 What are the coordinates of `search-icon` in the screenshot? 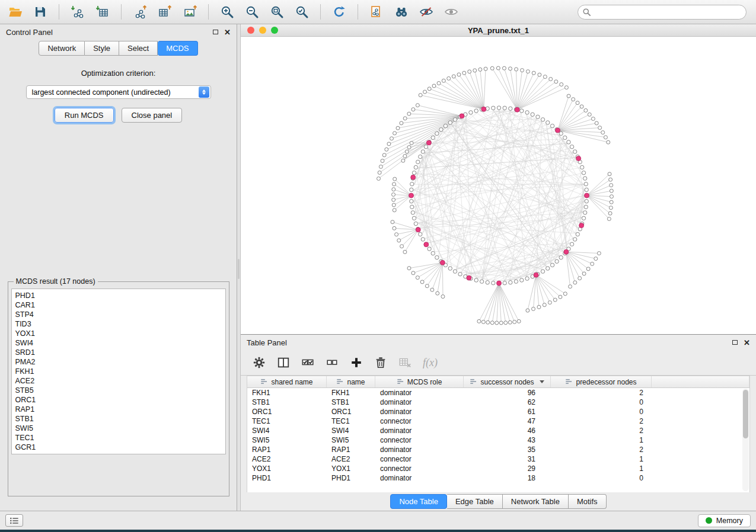 It's located at (587, 12).